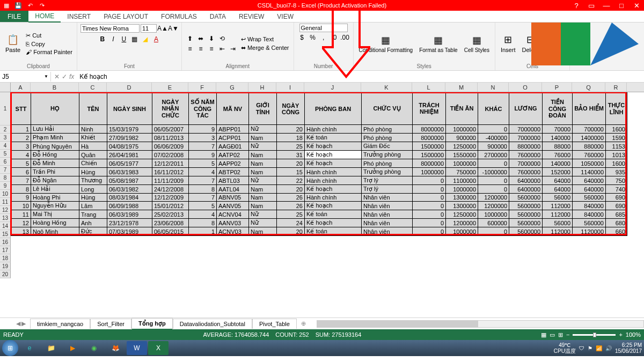  Describe the element at coordinates (262, 87) in the screenshot. I see `col-header-H: H` at that location.